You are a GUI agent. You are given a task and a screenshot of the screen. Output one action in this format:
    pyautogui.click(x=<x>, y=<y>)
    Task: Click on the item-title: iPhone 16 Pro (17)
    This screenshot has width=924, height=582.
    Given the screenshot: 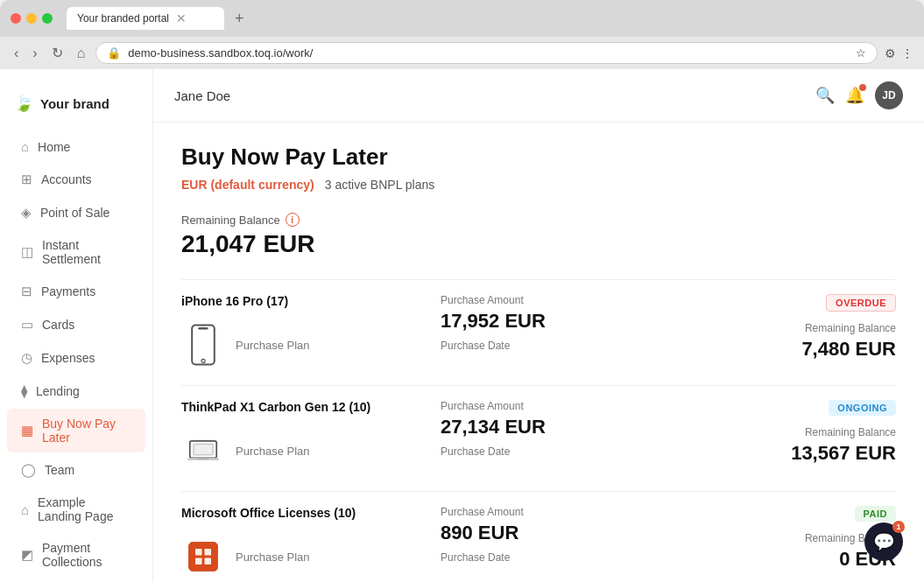 What is the action you would take?
    pyautogui.click(x=304, y=301)
    